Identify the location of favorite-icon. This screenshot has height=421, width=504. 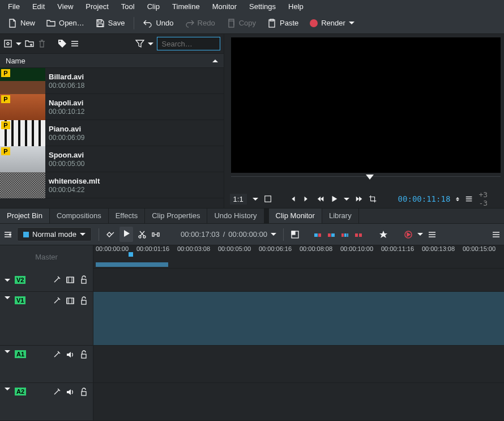
(383, 235).